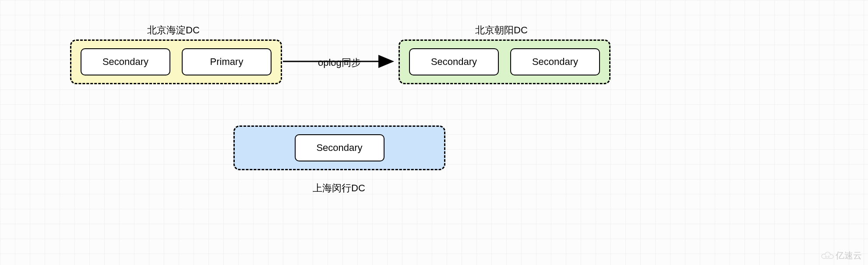 This screenshot has height=265, width=868. I want to click on watermark-text: 亿速云, so click(849, 255).